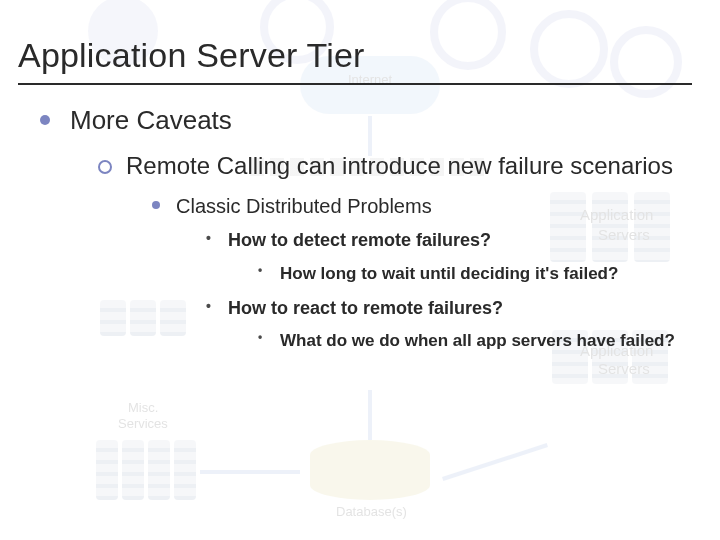  What do you see at coordinates (460, 274) in the screenshot?
I see `bullet-list-level5: How long to wait until deciding it's fai…` at bounding box center [460, 274].